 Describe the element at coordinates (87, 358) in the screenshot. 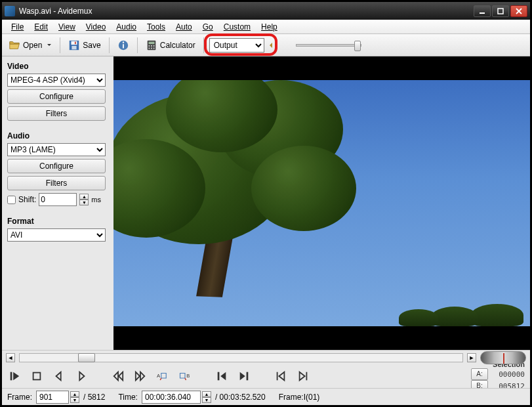

I see `timeline-thumb` at that location.